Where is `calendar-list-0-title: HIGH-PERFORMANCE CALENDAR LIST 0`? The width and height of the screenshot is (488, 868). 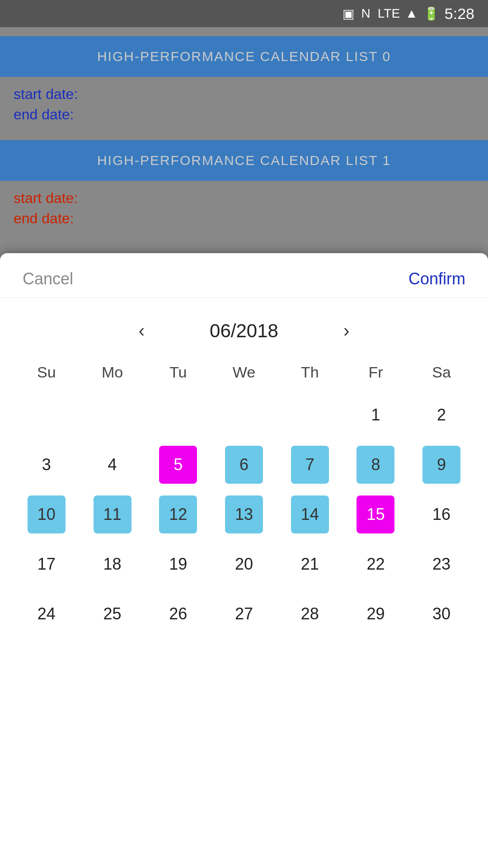
calendar-list-0-title: HIGH-PERFORMANCE CALENDAR LIST 0 is located at coordinates (244, 56).